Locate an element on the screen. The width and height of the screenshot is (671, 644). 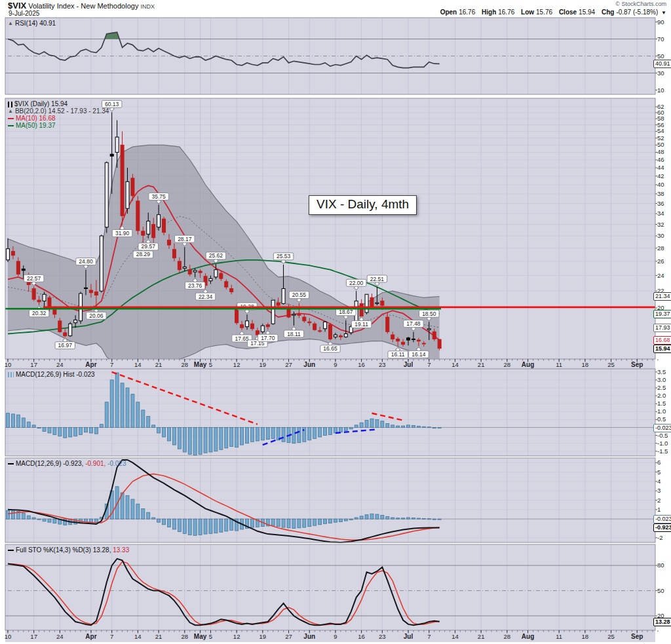
main-legend-ma50: MA(50) 19.37 is located at coordinates (35, 126).